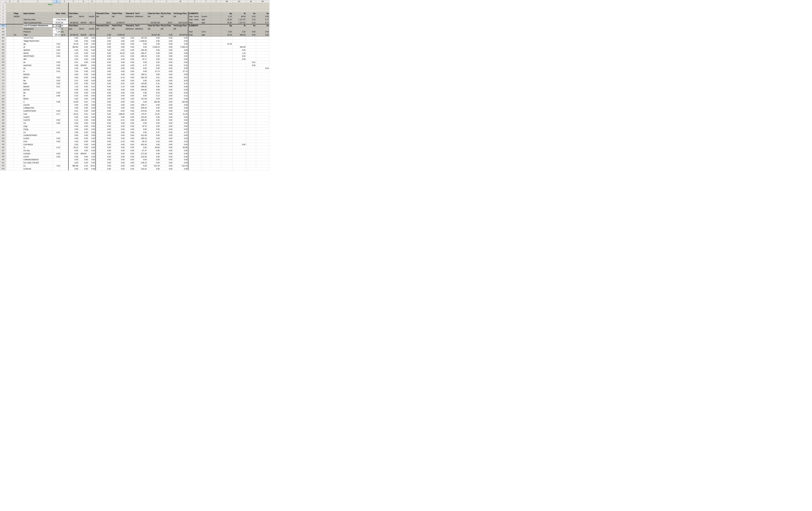 This screenshot has height=511, width=812. What do you see at coordinates (130, 160) in the screenshot?
I see `cell-K400: 0.00` at bounding box center [130, 160].